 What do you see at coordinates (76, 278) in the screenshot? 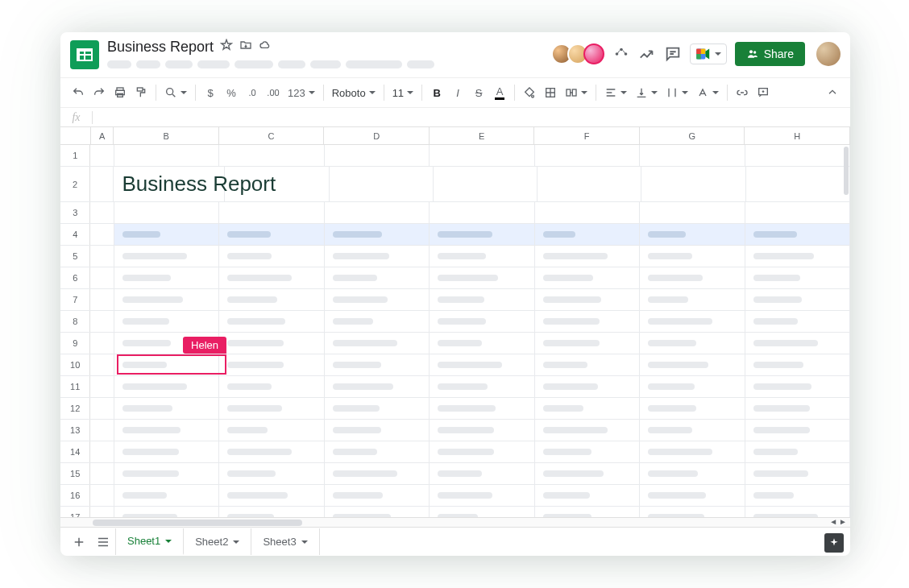
I see `row-header: 6` at bounding box center [76, 278].